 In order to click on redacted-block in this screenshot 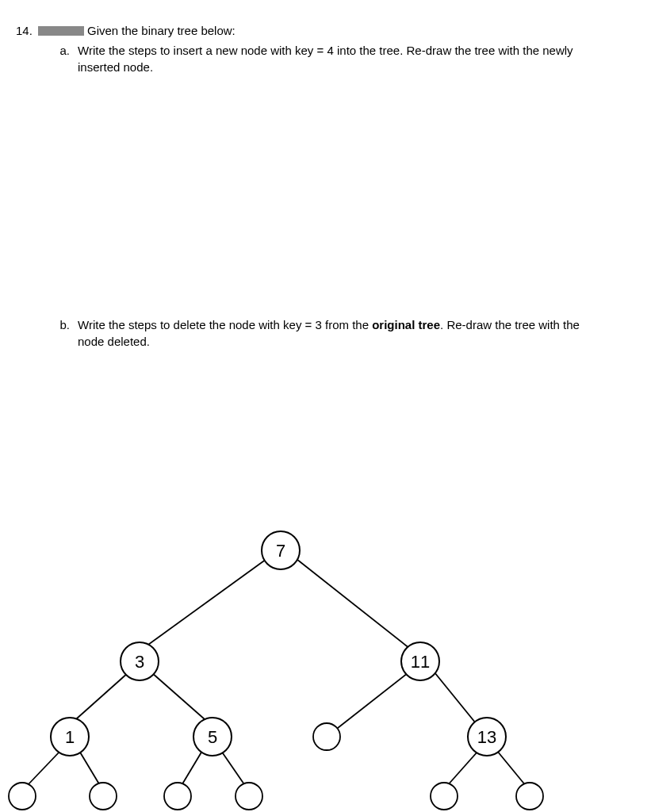, I will do `click(61, 31)`.